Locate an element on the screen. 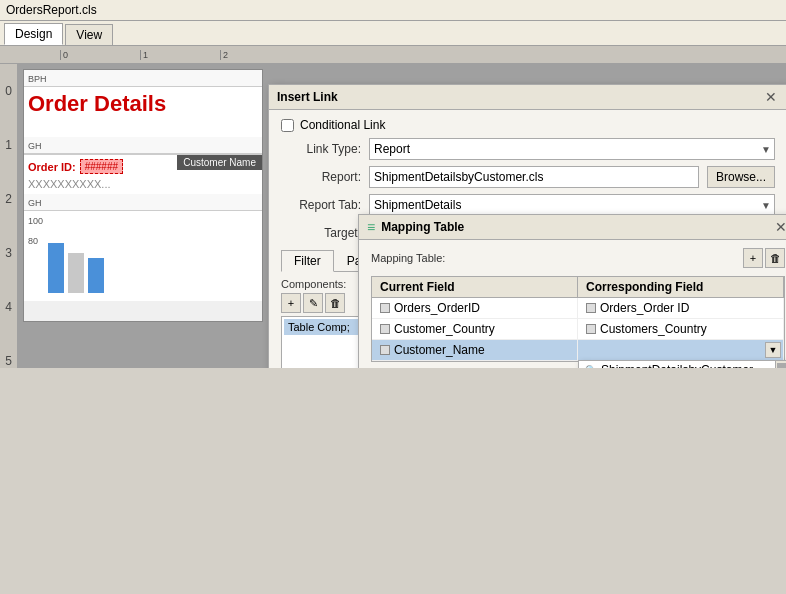 The height and width of the screenshot is (594, 786). mapping-toolbar: + 🗑 is located at coordinates (764, 258).